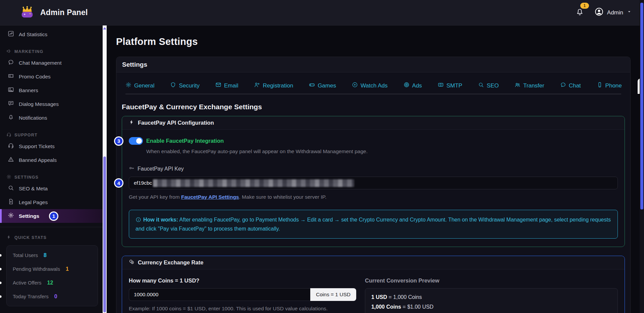 The width and height of the screenshot is (644, 313). I want to click on shield-icon, so click(173, 86).